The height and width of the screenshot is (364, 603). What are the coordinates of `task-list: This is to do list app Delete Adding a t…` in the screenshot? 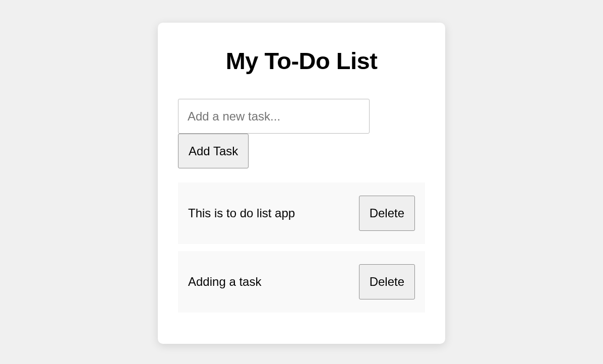 It's located at (302, 248).